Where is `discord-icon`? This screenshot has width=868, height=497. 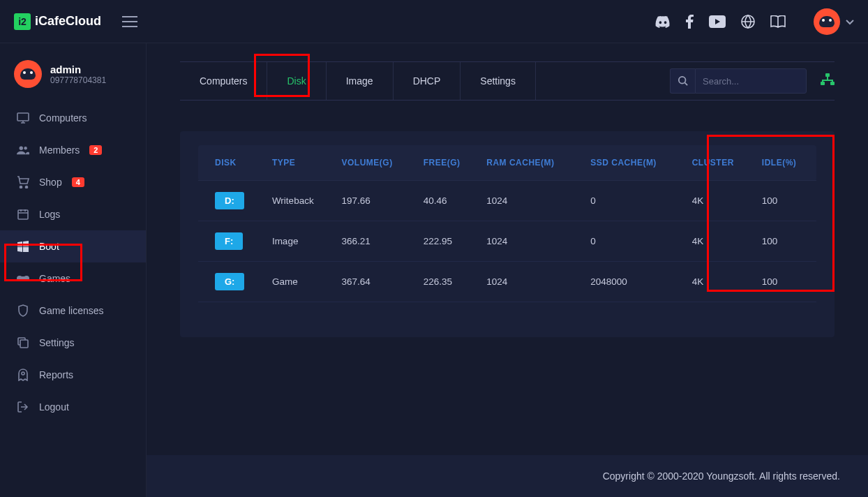
discord-icon is located at coordinates (663, 22).